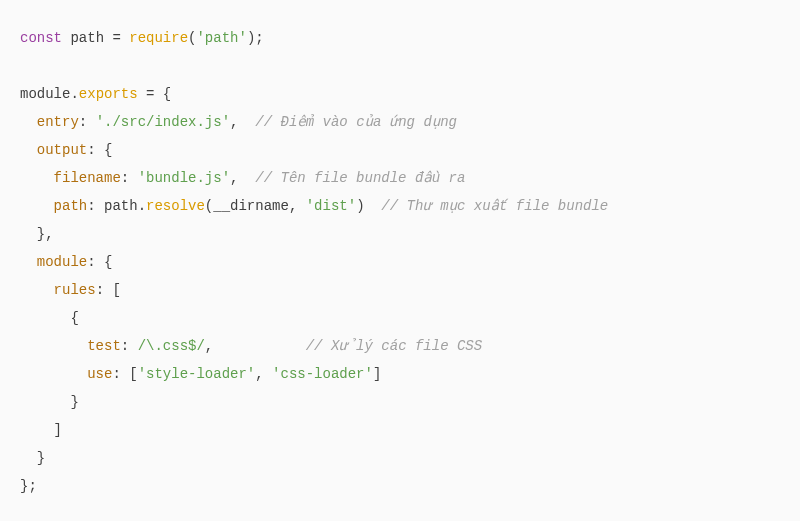  I want to click on function-require: require, so click(158, 38).